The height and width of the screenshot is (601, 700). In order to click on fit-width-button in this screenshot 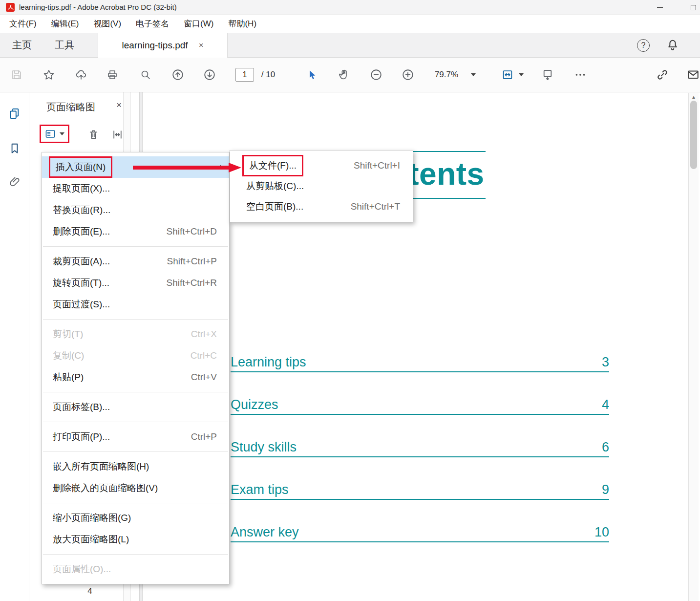, I will do `click(508, 75)`.